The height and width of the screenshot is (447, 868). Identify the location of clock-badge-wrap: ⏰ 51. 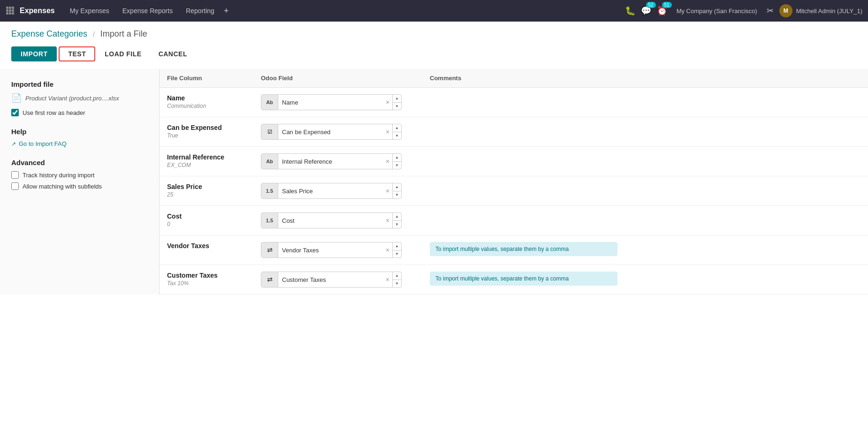
(662, 11).